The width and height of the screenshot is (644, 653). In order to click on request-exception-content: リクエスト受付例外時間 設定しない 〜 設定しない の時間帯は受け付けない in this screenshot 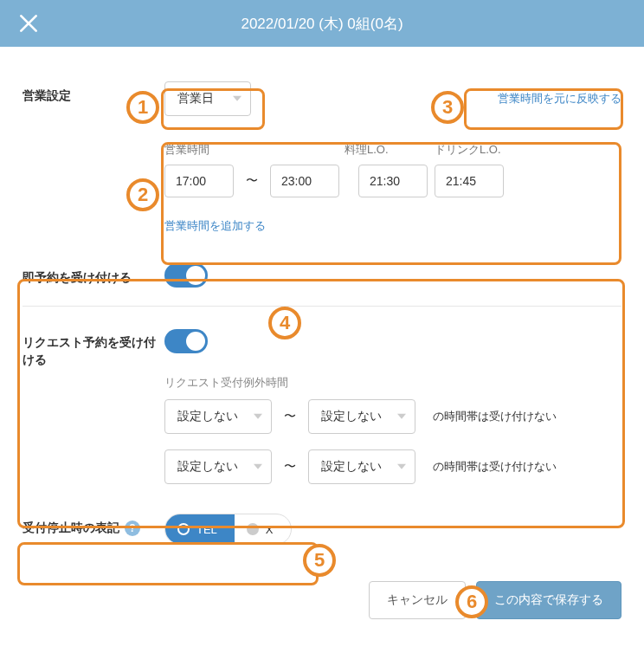, I will do `click(393, 430)`.